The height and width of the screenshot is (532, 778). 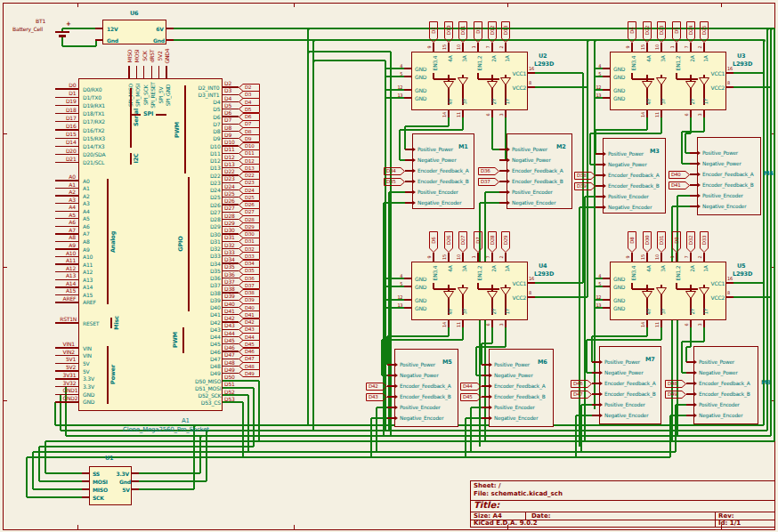 I want to click on net-label-3V31: 3V31, so click(x=69, y=375).